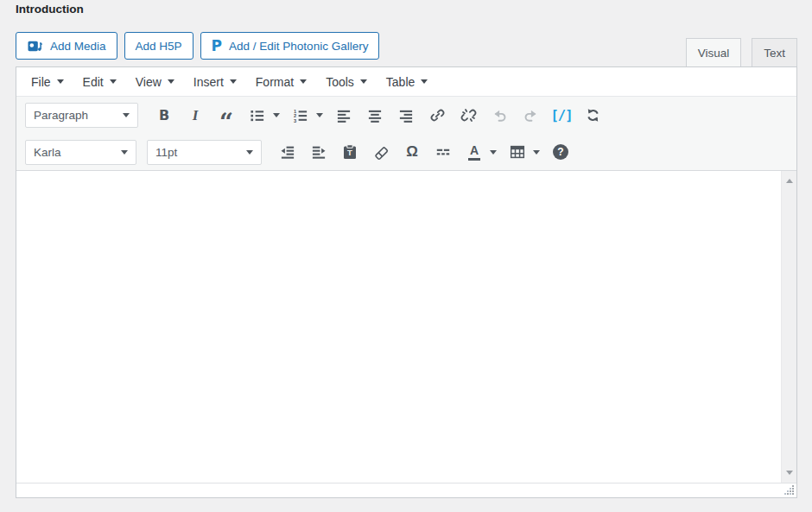  What do you see at coordinates (257, 116) in the screenshot?
I see `bullet-list-button` at bounding box center [257, 116].